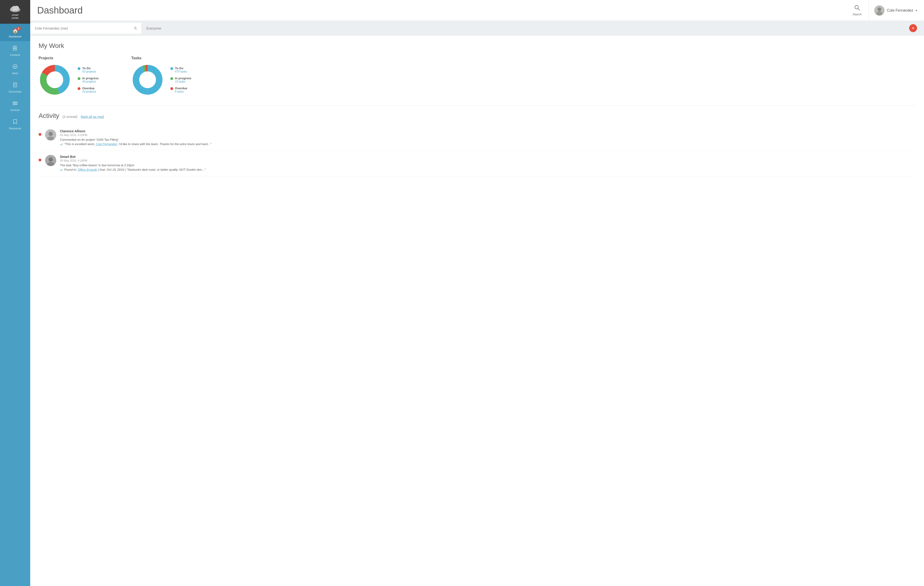 This screenshot has width=924, height=586. What do you see at coordinates (181, 71) in the screenshot?
I see `legend-count: 470 tasks` at bounding box center [181, 71].